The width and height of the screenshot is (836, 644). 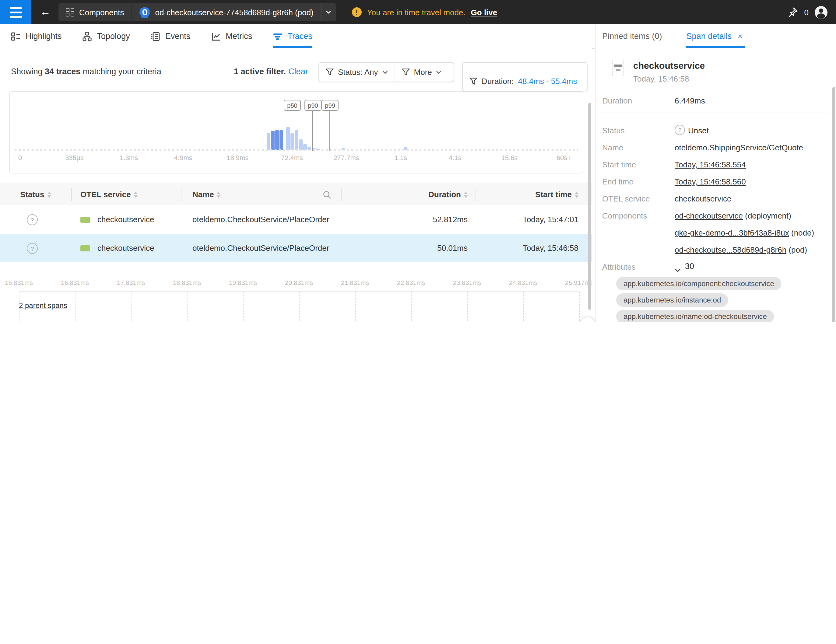 I want to click on component-type: (pod), so click(x=797, y=250).